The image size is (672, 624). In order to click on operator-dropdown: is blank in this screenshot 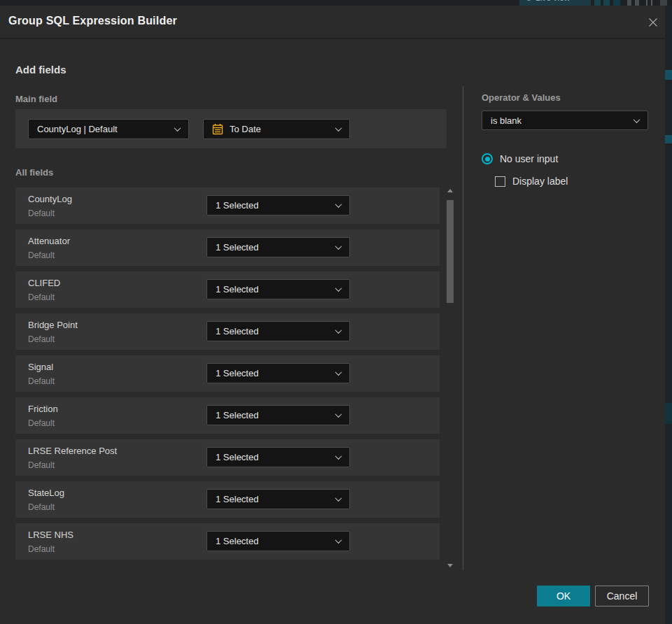, I will do `click(565, 120)`.